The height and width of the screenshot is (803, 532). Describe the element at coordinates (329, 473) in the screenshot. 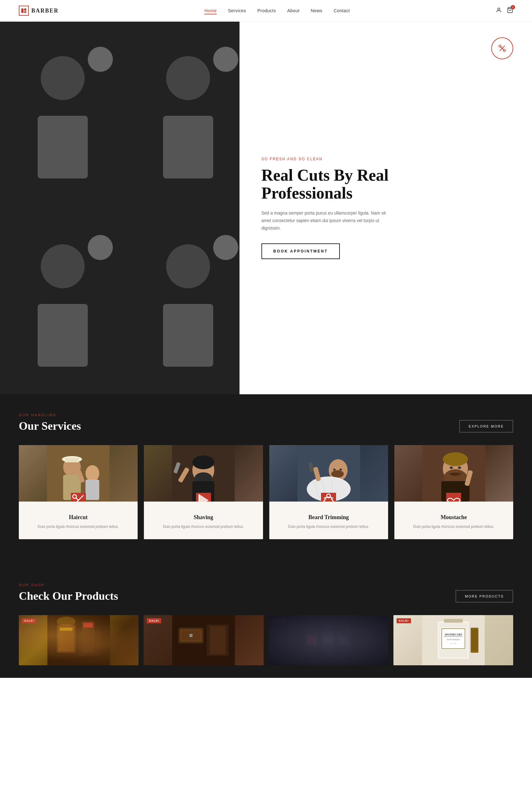

I see `service-image-beard` at that location.